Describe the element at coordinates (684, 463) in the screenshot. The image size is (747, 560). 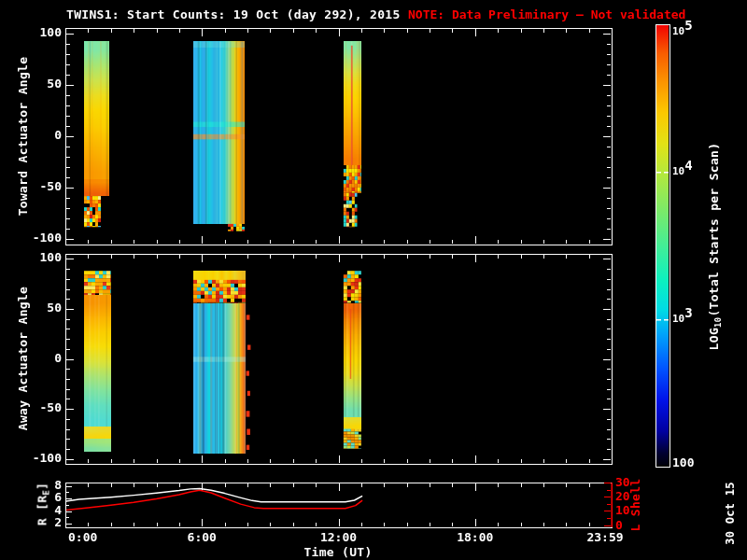
I see `colorbar-bottom-label: 100` at that location.